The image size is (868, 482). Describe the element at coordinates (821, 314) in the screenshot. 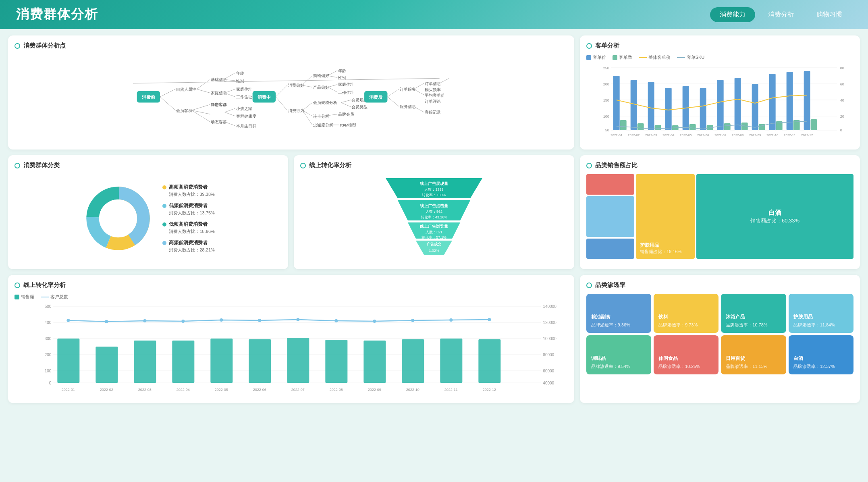

I see `penetration-skincare: 护肤用品 品牌渗透率：11.84%` at that location.